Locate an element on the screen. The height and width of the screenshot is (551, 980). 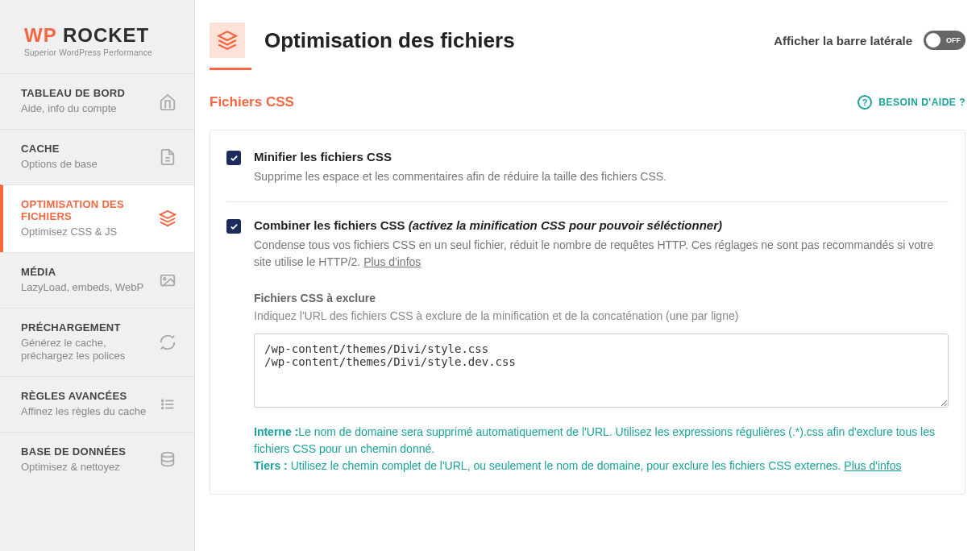
toggle-knob is located at coordinates (933, 40).